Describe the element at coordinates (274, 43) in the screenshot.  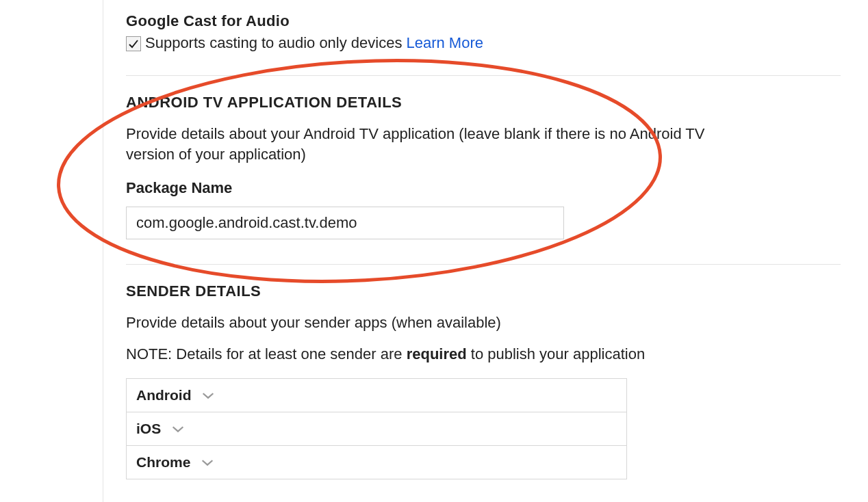
I see `supports-audio-label: Supports casting to audio only devices` at that location.